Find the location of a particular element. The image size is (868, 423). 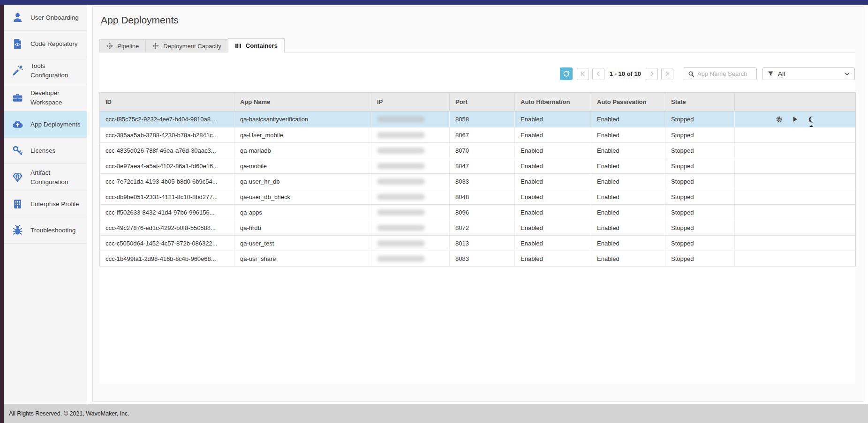

sidebar-item-app-deployments: App Deployments is located at coordinates (45, 125).